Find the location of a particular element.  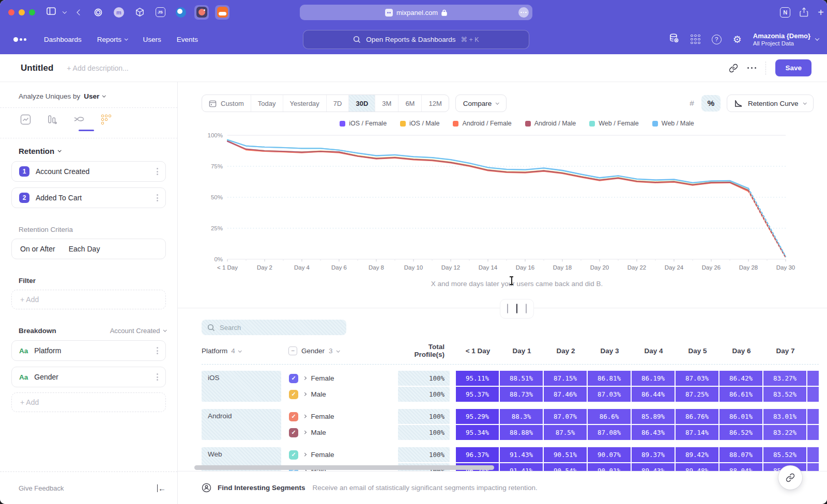

criteria-interval: Each Day is located at coordinates (85, 249).